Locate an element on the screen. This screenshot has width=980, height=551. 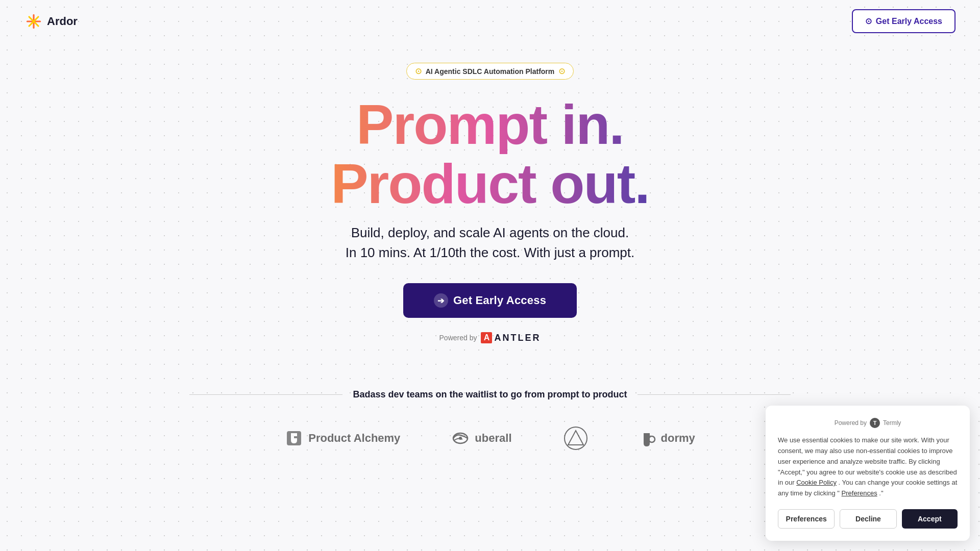
nav-cta-arrow-icon: ⊙ is located at coordinates (869, 21).